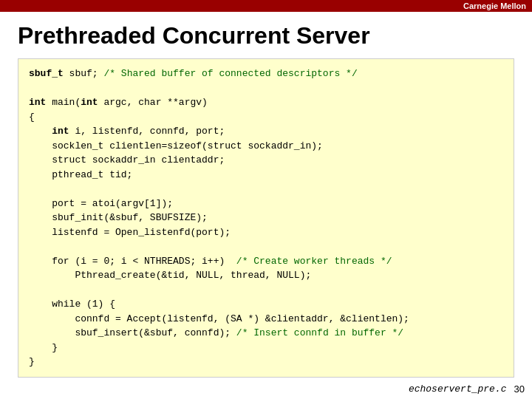 This screenshot has height=399, width=532. Describe the element at coordinates (266, 160) in the screenshot. I see `code-line-struct: struct sockaddr_in clientaddr;` at that location.